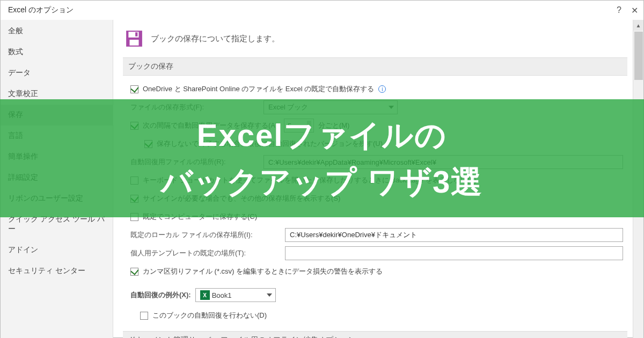 The height and width of the screenshot is (338, 644). What do you see at coordinates (288, 107) in the screenshot?
I see `dropdown-file-format-value: Excel ブック` at bounding box center [288, 107].